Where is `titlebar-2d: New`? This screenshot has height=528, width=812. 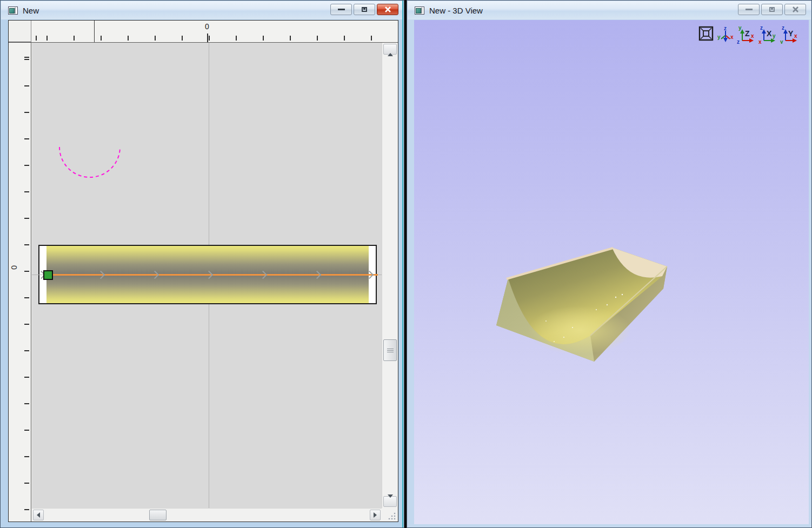 titlebar-2d: New is located at coordinates (202, 10).